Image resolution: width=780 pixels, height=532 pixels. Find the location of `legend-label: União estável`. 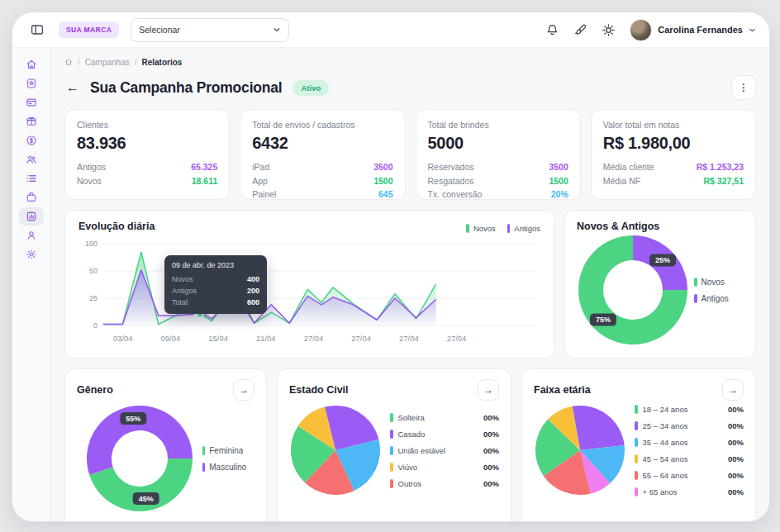

legend-label: União estável is located at coordinates (422, 451).